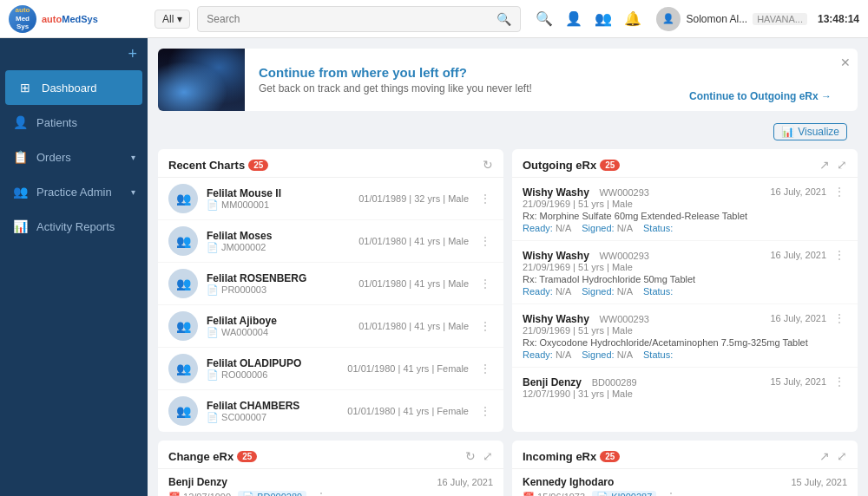 The width and height of the screenshot is (868, 496). What do you see at coordinates (508, 468) in the screenshot?
I see `bottom-grid: Change eRx 25 ↻ ⤢ Benji Denzy 16 July, 2…` at bounding box center [508, 468].